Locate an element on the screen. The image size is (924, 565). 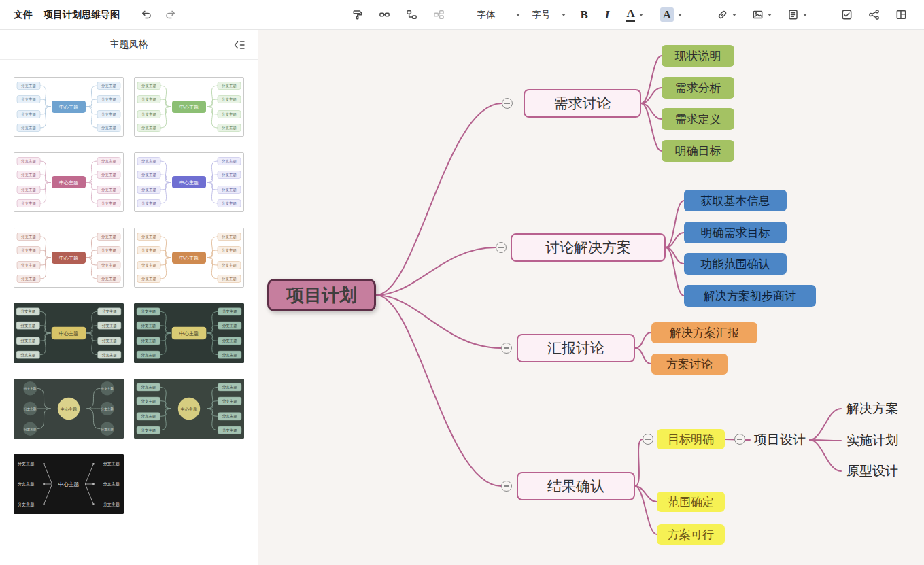
theme-thumbnail-amber: 分支主题分支主题分支主题分支主题分支主题分支主题分支主题分支主题中心主题 is located at coordinates (189, 258).